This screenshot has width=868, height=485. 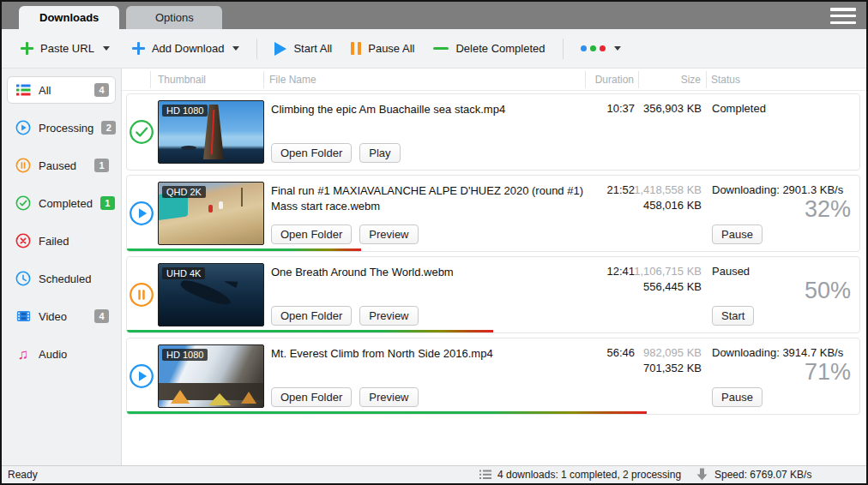 What do you see at coordinates (662, 368) in the screenshot?
I see `size-downloaded-value: 701,352 KB` at bounding box center [662, 368].